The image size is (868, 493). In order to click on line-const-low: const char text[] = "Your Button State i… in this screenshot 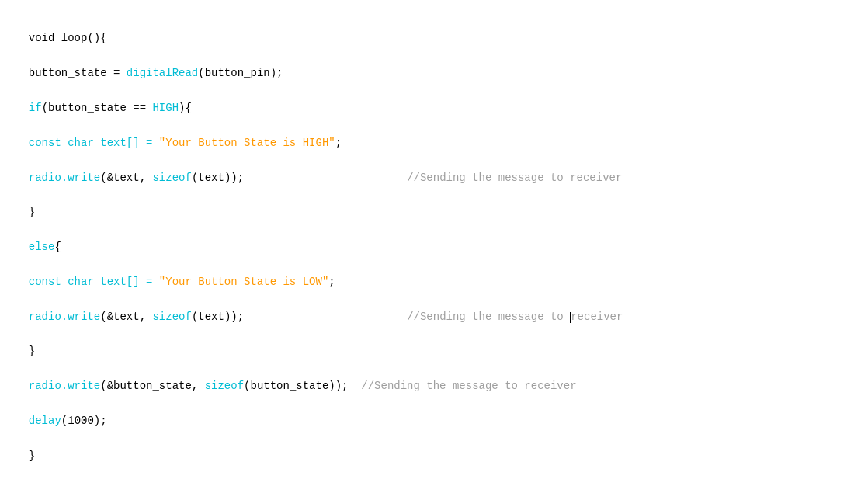, I will do `click(182, 282)`.